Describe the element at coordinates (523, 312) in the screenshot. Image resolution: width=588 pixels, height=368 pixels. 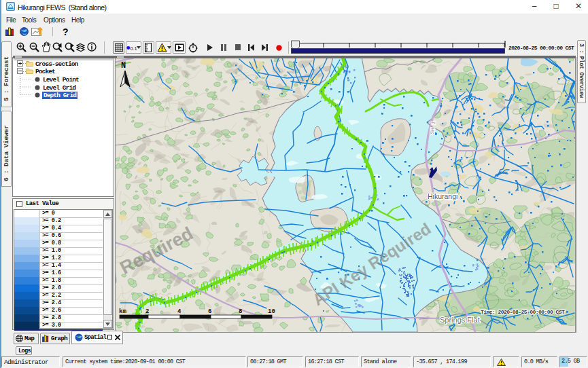
I see `svg-text: Time: 2020-08-25 00:00:00 CST` at that location.